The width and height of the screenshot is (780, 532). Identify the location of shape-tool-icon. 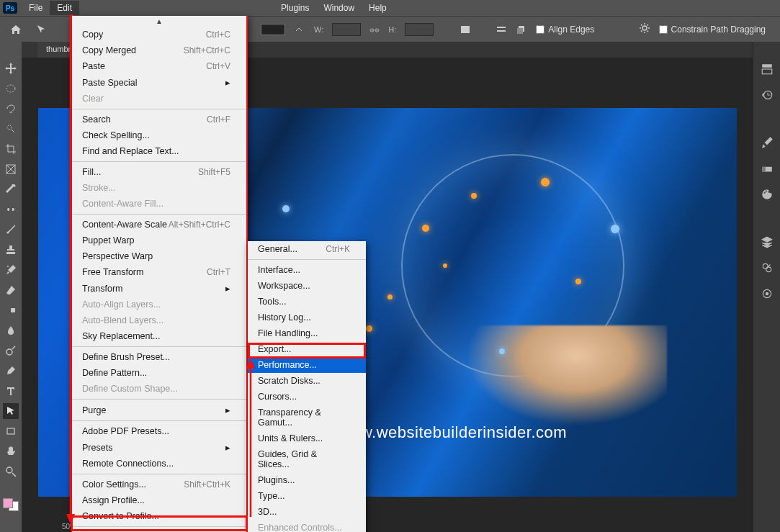
(11, 431).